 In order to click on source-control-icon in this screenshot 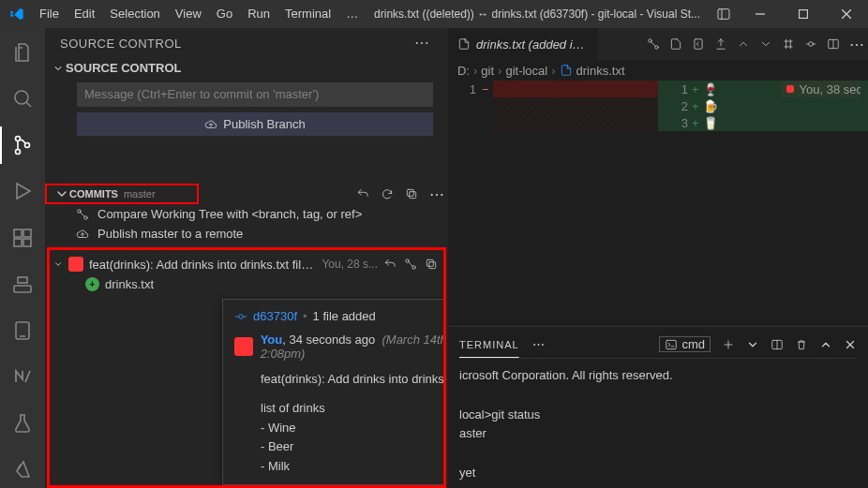, I will do `click(22, 145)`.